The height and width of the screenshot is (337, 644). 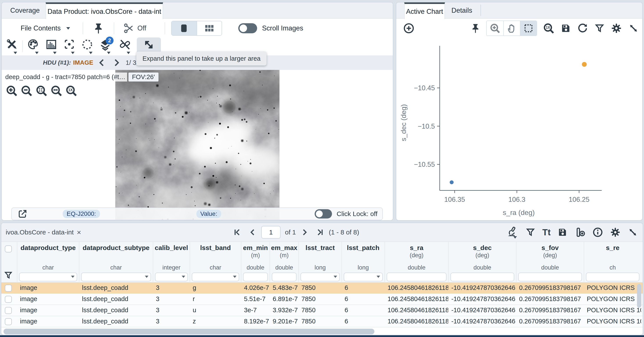 What do you see at coordinates (128, 28) in the screenshot?
I see `scissors-icon` at bounding box center [128, 28].